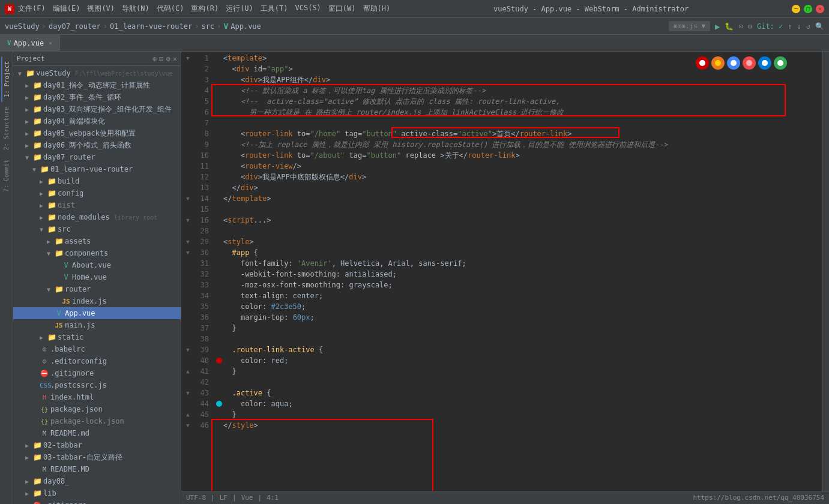  Describe the element at coordinates (22, 26) in the screenshot. I see `breadcrumb-root: vueStudy` at that location.